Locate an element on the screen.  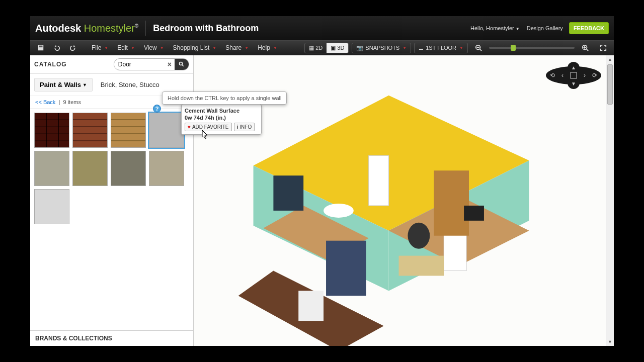
undo-button is located at coordinates (57, 48).